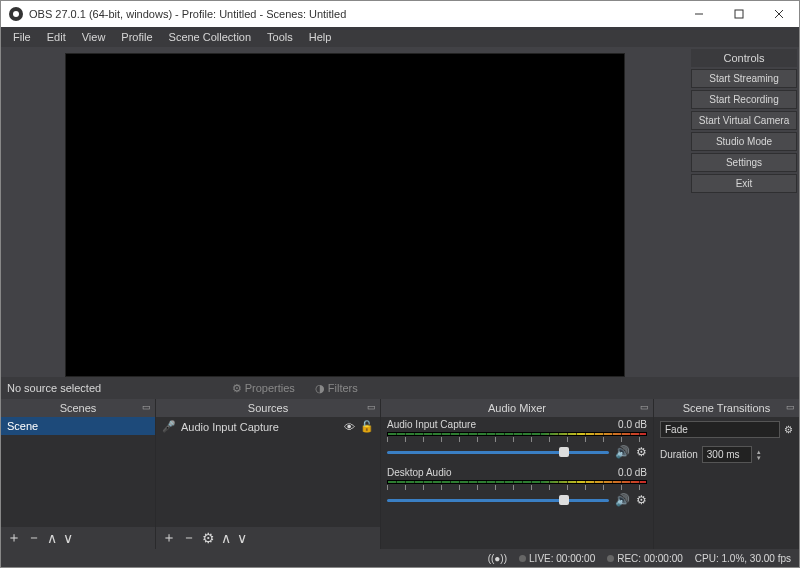  What do you see at coordinates (400, 558) in the screenshot?
I see `statusbar: ((●)) LIVE: 00:00:00 REC: 00:00:00 CPU: …` at bounding box center [400, 558].